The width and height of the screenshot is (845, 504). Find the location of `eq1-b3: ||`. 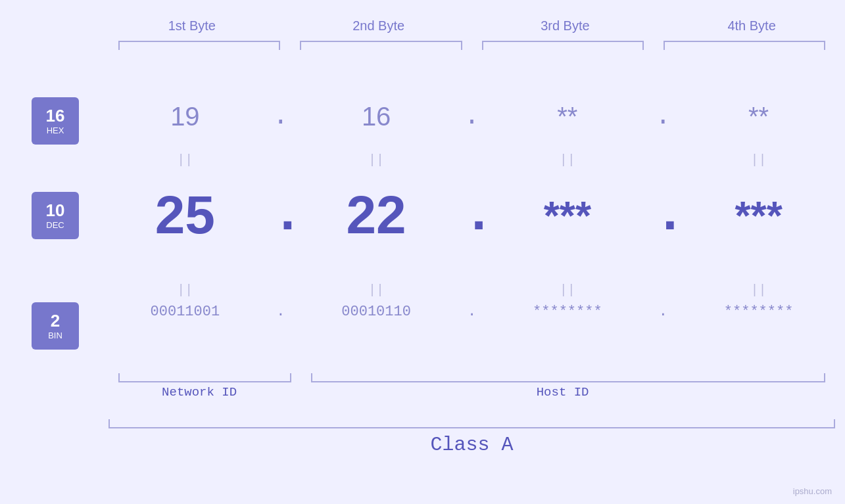

eq1-b3: || is located at coordinates (568, 160).